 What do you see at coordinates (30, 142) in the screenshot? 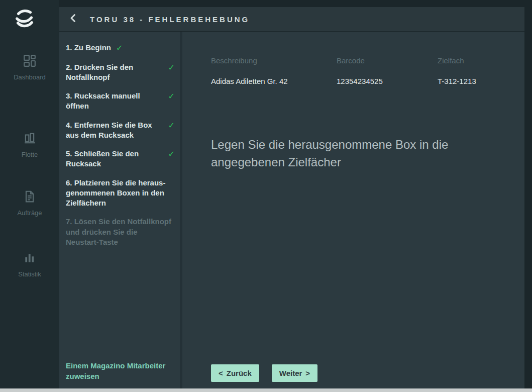
I see `fleet-robots-icon` at bounding box center [30, 142].